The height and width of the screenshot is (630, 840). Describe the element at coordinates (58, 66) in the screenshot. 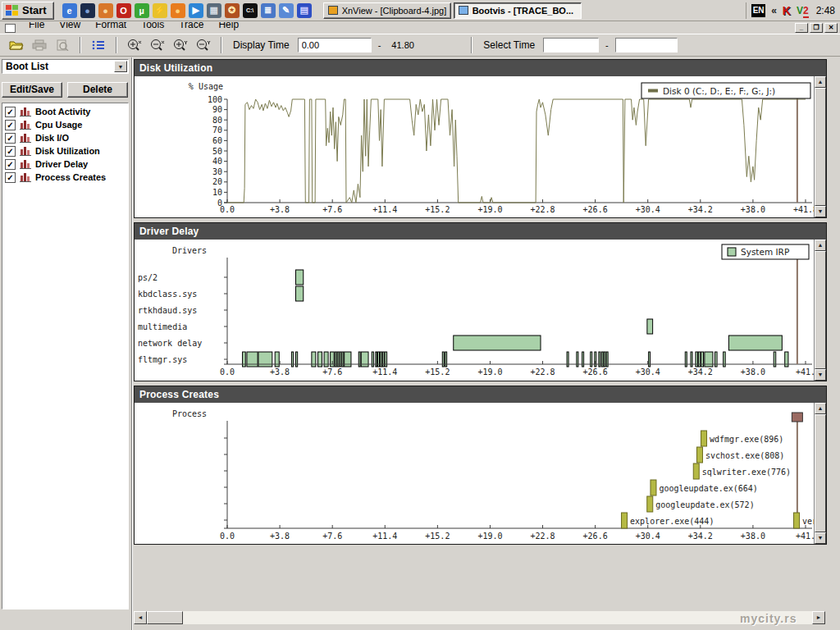

I see `boot-list-value: Boot List` at that location.